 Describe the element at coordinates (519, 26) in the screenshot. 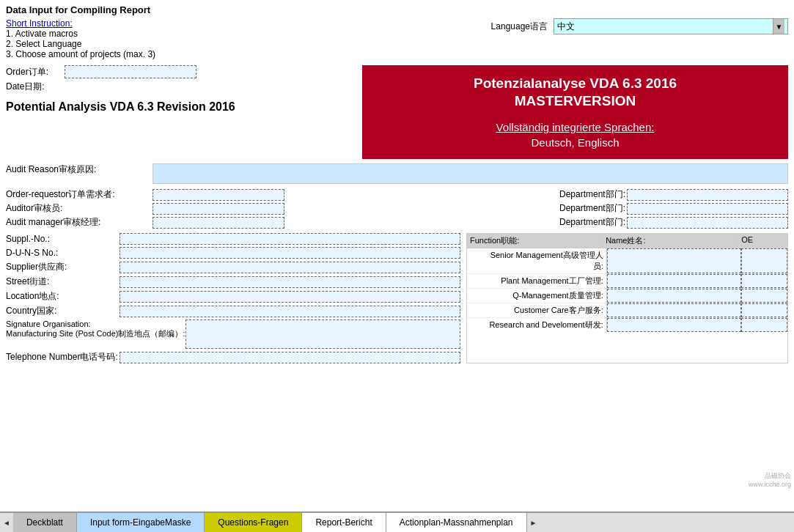

I see `language-label: Language语言` at that location.